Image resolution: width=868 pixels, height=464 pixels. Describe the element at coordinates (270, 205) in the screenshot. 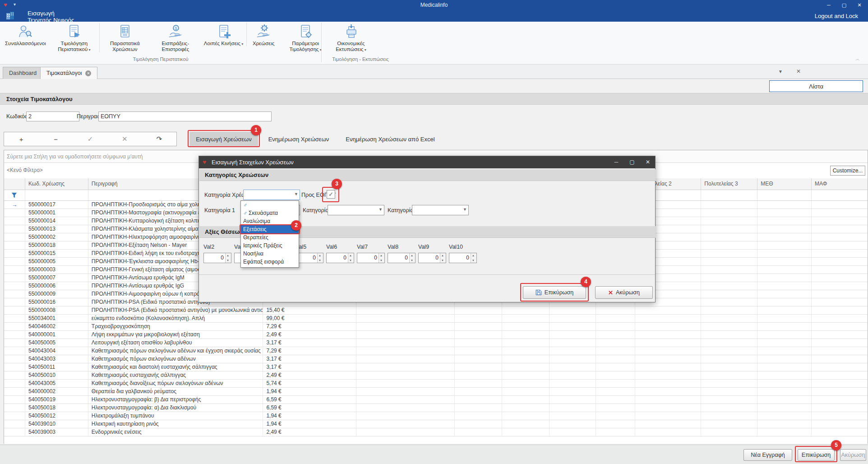

I see `dropdown-list-item: ♂` at that location.